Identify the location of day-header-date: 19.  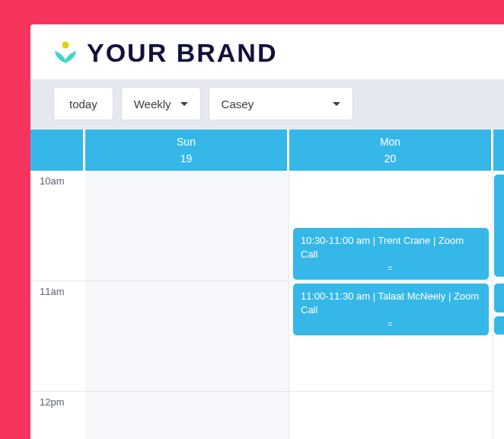
(187, 159).